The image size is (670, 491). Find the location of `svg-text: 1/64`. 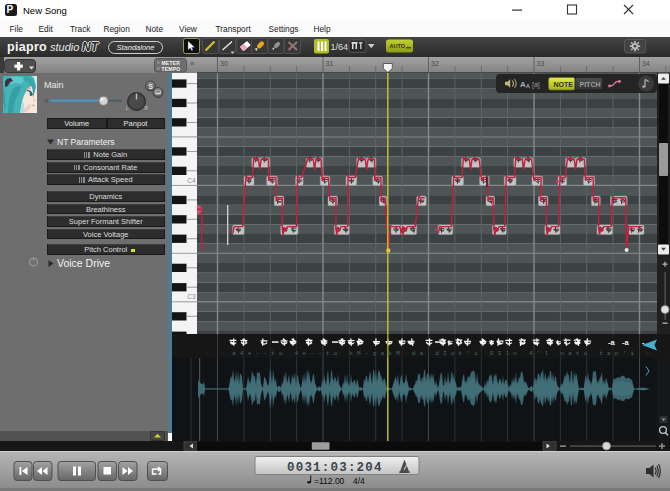

svg-text: 1/64 is located at coordinates (340, 47).